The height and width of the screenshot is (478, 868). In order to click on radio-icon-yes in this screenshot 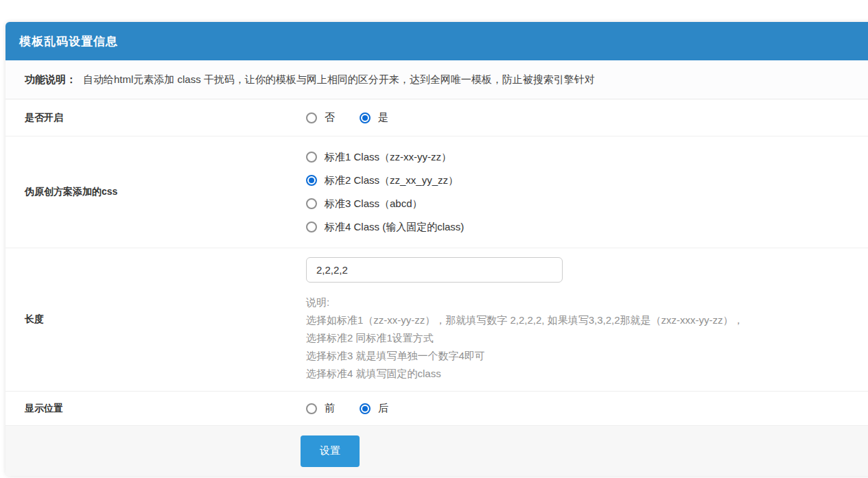, I will do `click(365, 118)`.